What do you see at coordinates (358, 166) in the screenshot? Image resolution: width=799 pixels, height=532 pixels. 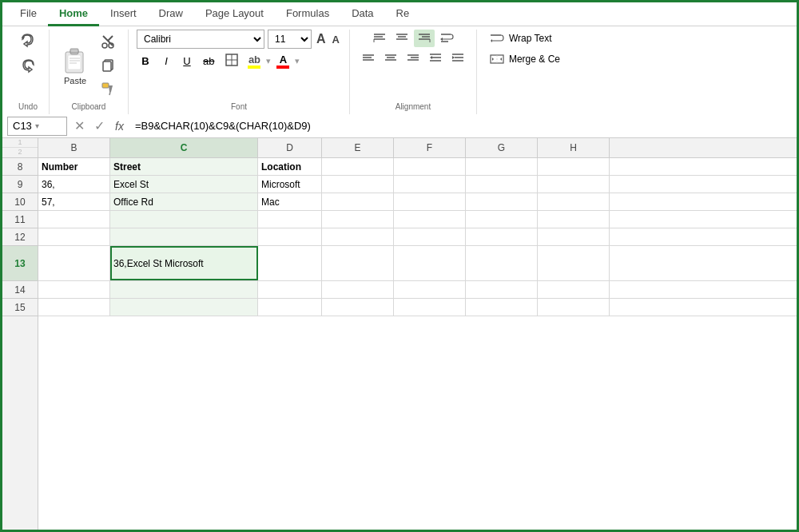 I see `cell-e8` at bounding box center [358, 166].